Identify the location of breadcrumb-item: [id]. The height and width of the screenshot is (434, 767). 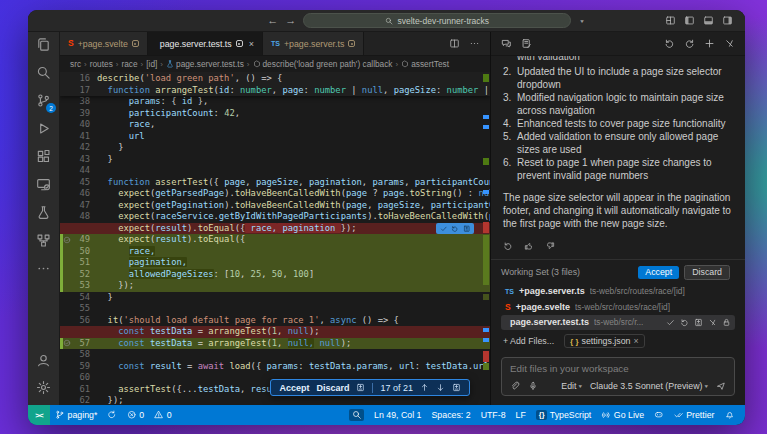
(152, 64).